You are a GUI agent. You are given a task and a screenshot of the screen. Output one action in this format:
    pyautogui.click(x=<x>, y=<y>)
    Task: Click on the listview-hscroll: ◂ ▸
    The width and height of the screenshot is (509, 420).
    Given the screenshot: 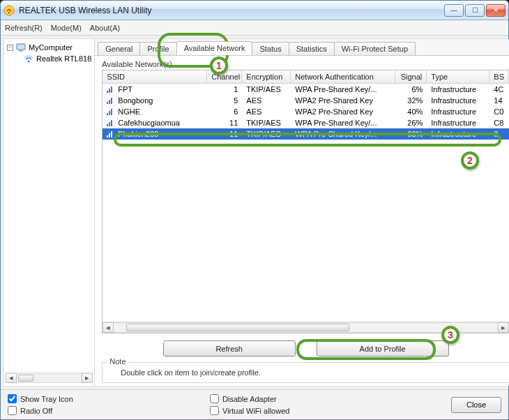 What is the action you would take?
    pyautogui.click(x=305, y=327)
    